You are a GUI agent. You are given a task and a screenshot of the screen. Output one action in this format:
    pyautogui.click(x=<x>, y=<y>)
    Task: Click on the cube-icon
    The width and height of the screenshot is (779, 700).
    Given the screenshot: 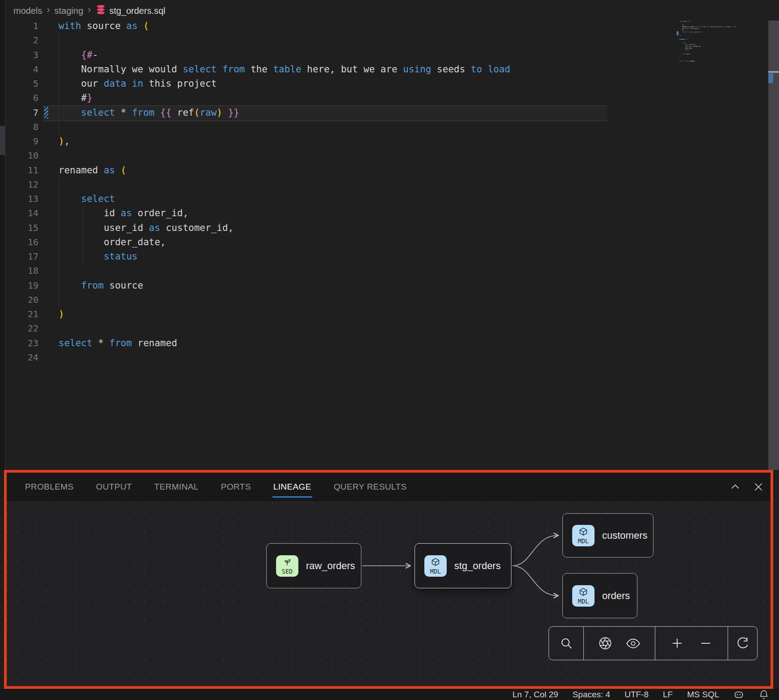 What is the action you would take?
    pyautogui.click(x=583, y=532)
    